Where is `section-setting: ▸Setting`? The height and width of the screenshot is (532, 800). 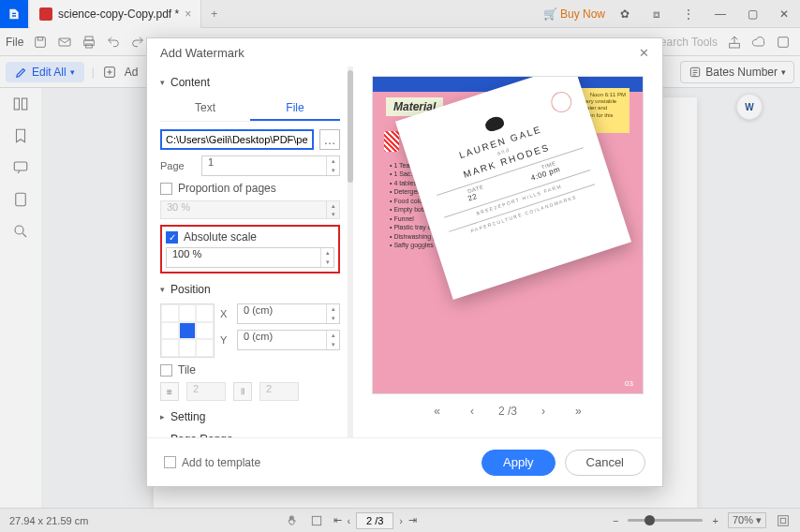 section-setting: ▸Setting is located at coordinates (250, 417).